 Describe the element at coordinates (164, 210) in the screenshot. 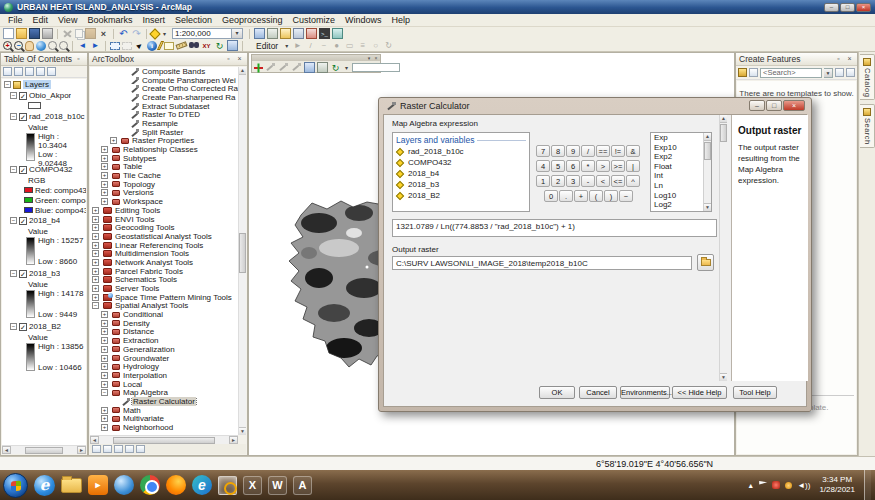

I see `arctoolbox-item: +Editing Tools` at that location.